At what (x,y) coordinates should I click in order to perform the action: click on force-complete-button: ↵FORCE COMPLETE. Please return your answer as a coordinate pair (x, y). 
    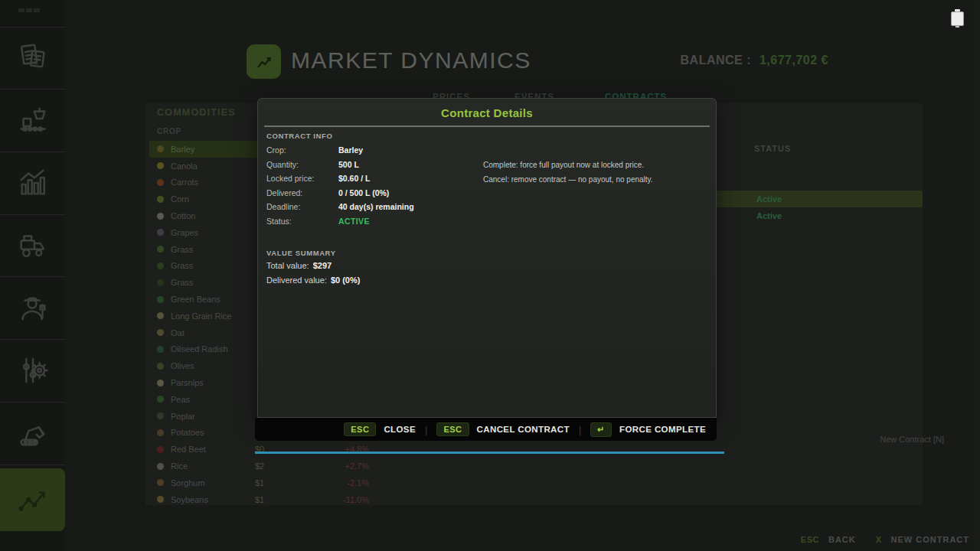
    Looking at the image, I should click on (648, 430).